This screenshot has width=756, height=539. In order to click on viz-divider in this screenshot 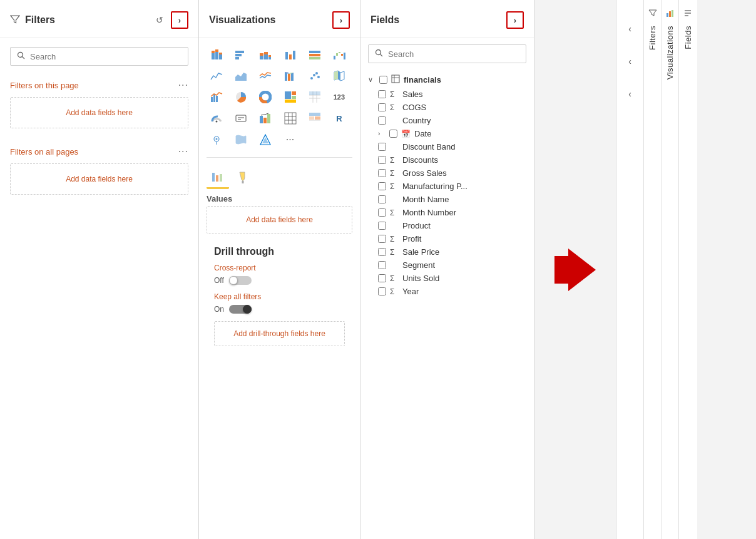, I will do `click(279, 158)`.